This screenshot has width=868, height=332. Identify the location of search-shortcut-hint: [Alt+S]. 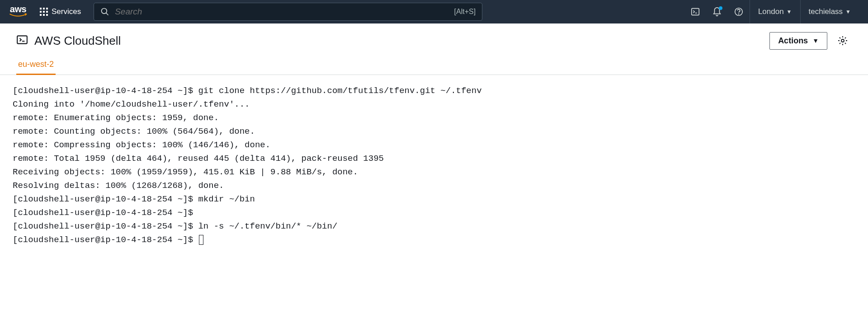
(465, 12).